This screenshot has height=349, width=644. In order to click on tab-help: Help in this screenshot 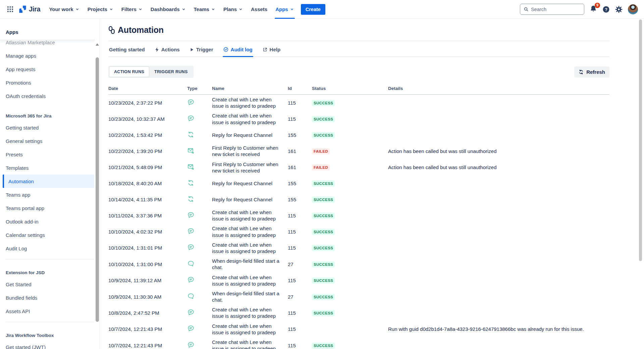, I will do `click(272, 52)`.